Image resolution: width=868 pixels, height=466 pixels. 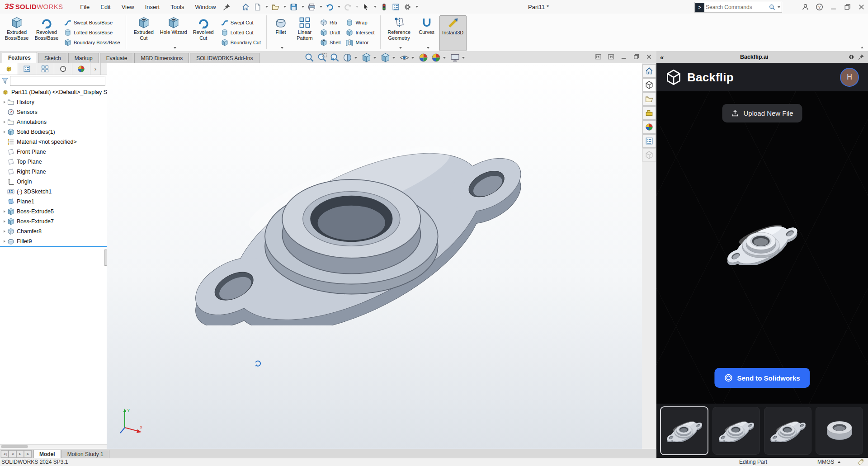 What do you see at coordinates (862, 7) in the screenshot?
I see `close-icon` at bounding box center [862, 7].